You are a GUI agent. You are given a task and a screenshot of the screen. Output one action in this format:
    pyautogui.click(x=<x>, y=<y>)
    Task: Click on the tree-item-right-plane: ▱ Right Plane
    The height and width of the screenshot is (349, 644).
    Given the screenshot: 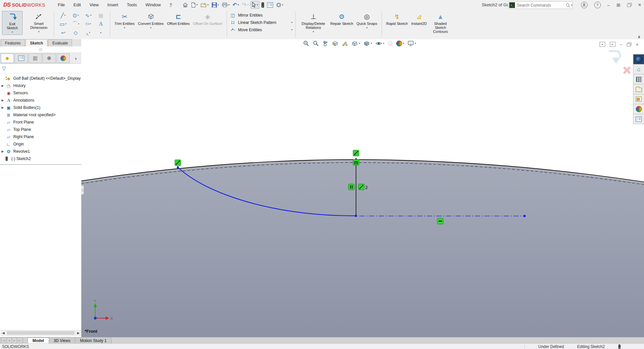 What is the action you would take?
    pyautogui.click(x=40, y=137)
    